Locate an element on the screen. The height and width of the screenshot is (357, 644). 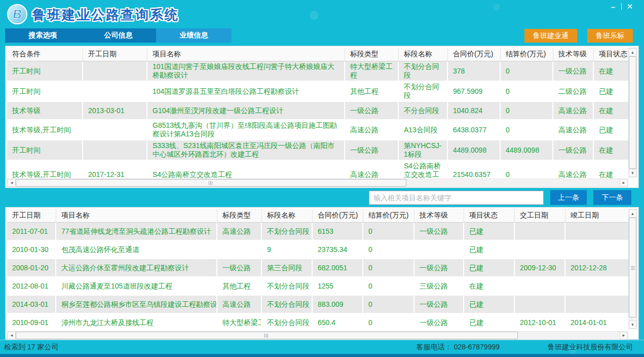
table-row: 2012-08-01川藏公路通麦至105道班段改建工程其他工程不划分合同段125… is located at coordinates (318, 287).